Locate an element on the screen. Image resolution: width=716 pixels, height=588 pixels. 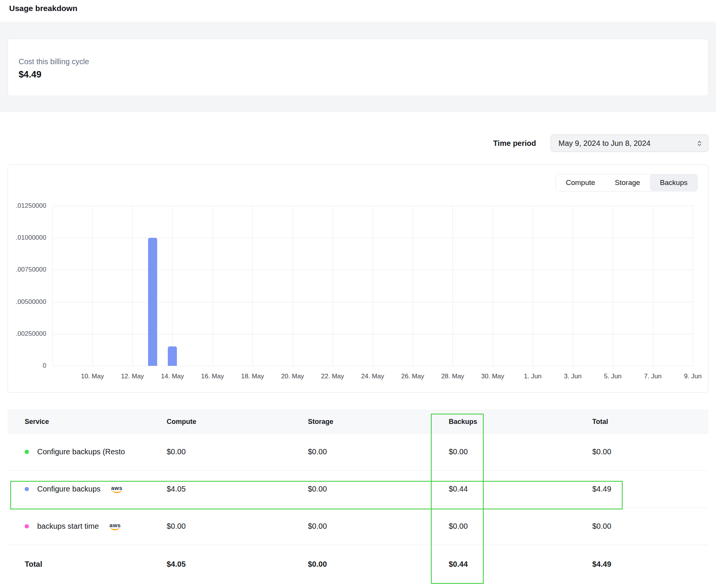
service-cell: backups start time aws is located at coordinates (96, 526).